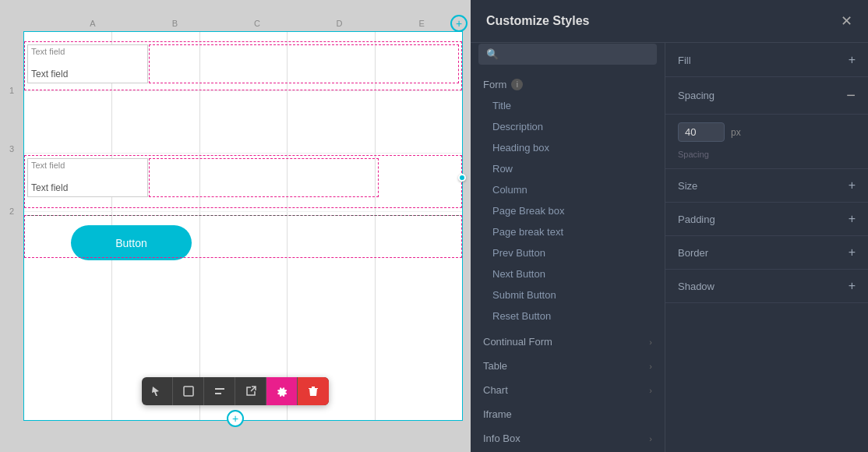 This screenshot has height=452, width=868. Describe the element at coordinates (567, 200) in the screenshot. I see `form-section: Form i Title Description Heading box Row…` at that location.